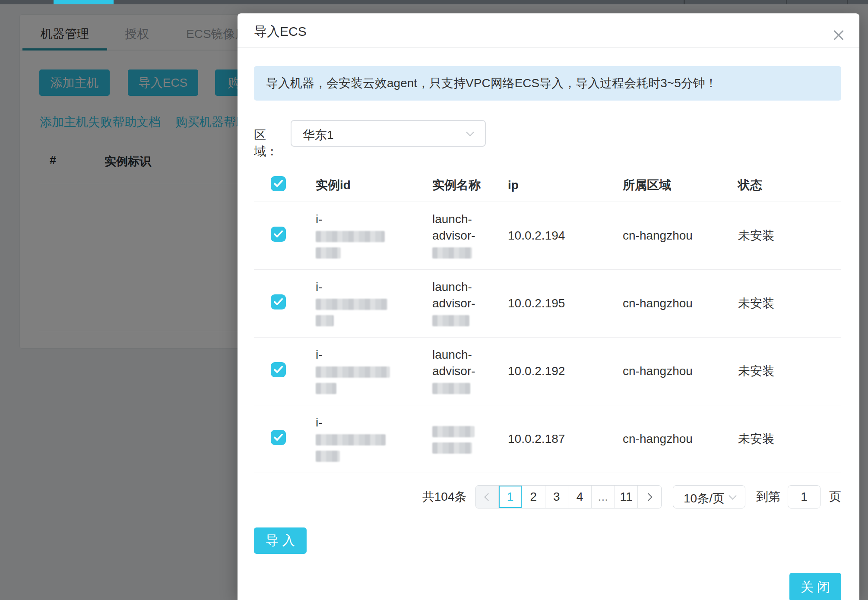 This screenshot has height=600, width=868. I want to click on column-zone: 所属区域, so click(681, 185).